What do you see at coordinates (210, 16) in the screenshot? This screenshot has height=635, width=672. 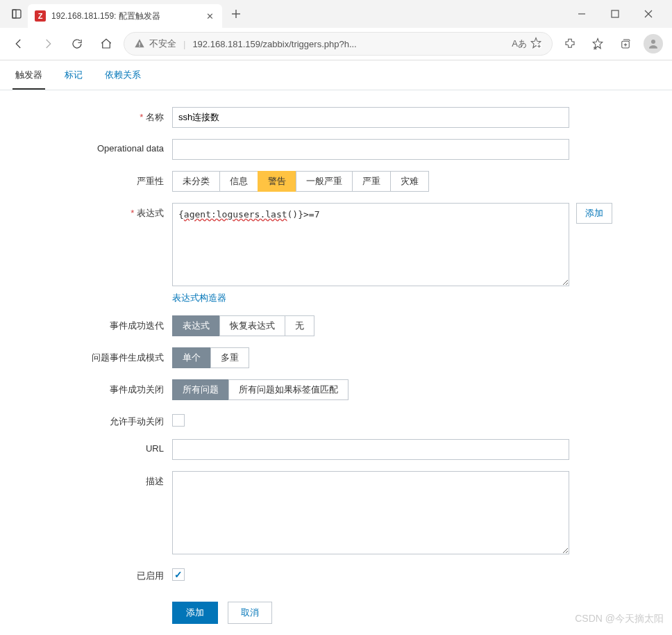 I see `close-icon: ✕` at bounding box center [210, 16].